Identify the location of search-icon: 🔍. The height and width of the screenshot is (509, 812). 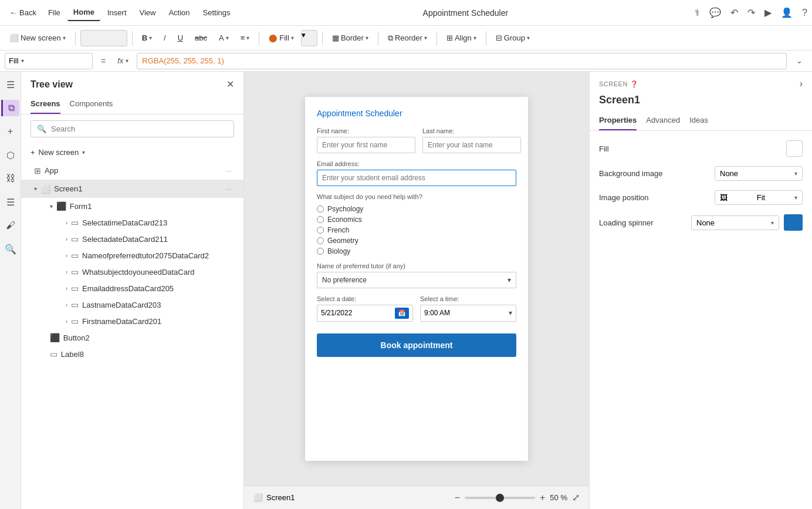
(11, 249).